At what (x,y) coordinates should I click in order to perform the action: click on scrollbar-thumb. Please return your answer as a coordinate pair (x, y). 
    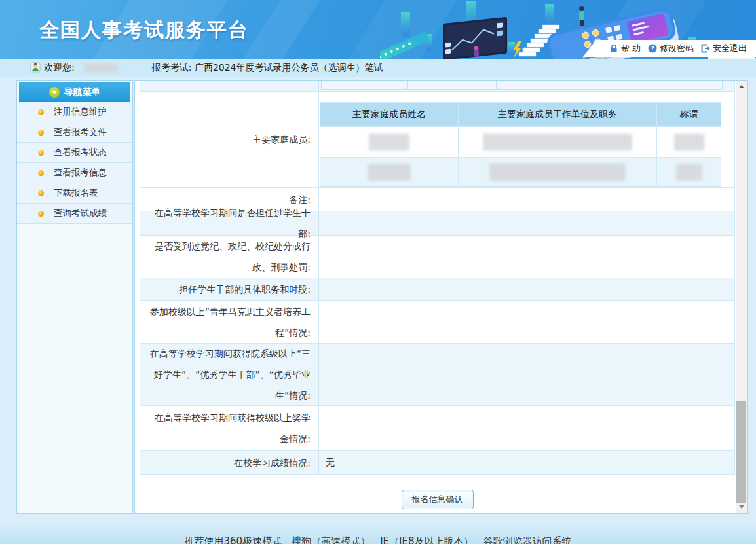
    Looking at the image, I should click on (742, 452).